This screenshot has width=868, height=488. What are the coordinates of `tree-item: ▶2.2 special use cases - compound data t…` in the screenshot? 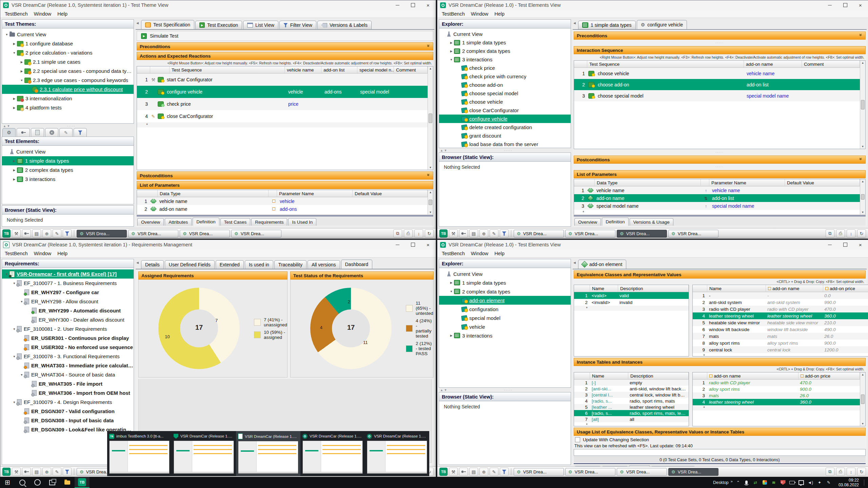 It's located at (68, 71).